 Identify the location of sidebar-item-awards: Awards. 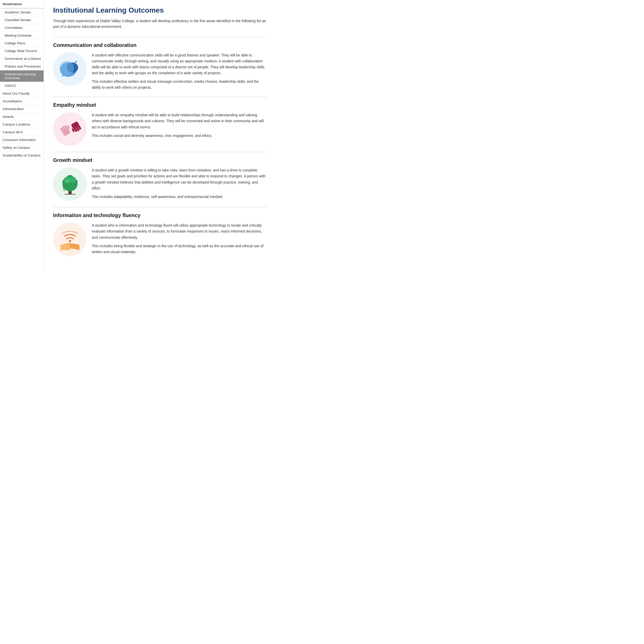
(22, 117).